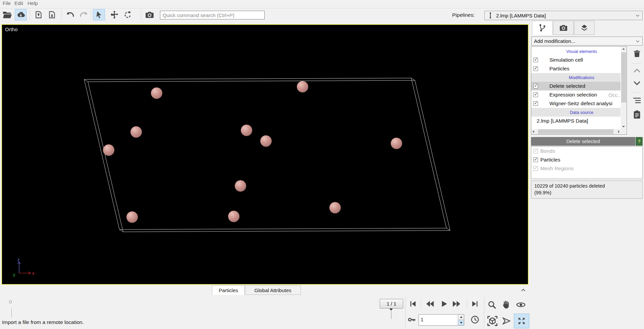 The image size is (644, 329). What do you see at coordinates (506, 305) in the screenshot?
I see `pan-mode-button` at bounding box center [506, 305].